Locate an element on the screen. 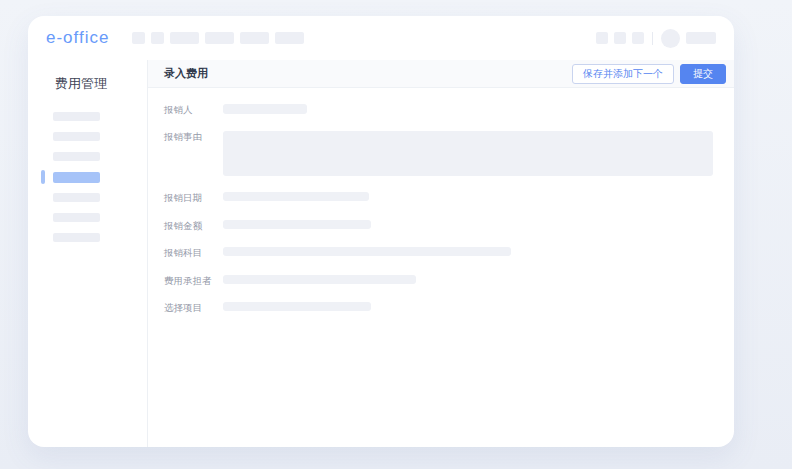  form-row-amount: 报销金额 is located at coordinates (438, 226).